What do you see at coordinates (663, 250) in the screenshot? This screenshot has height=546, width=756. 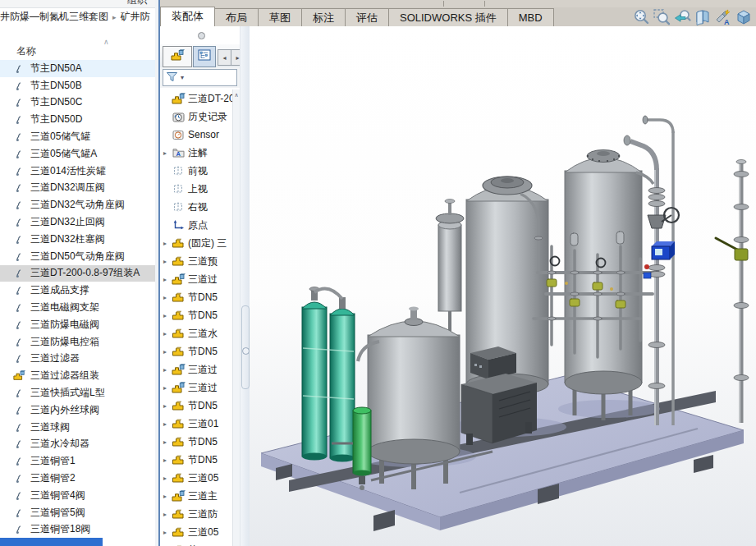 I see `model-flow-meter` at bounding box center [663, 250].